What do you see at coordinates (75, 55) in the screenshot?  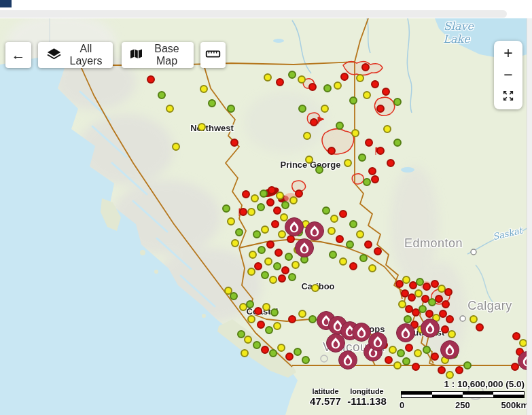 I see `all-layers-button: All Layers` at bounding box center [75, 55].